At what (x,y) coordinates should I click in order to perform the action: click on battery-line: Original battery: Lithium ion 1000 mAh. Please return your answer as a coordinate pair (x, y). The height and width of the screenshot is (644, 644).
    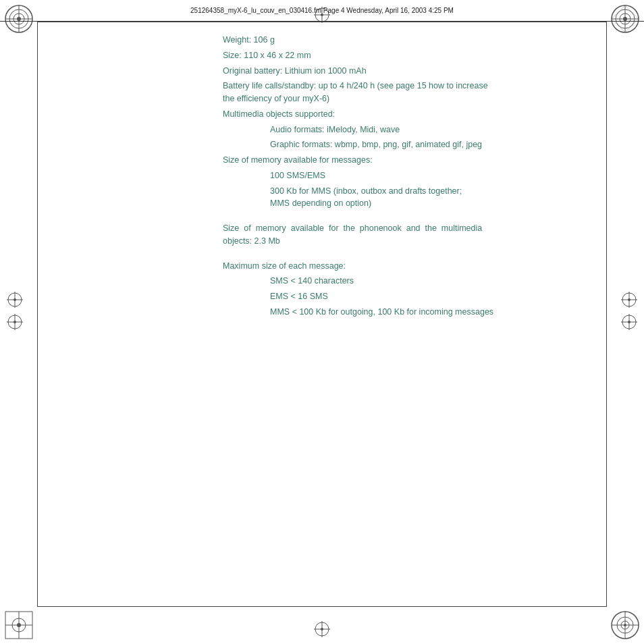
    Looking at the image, I should click on (406, 72).